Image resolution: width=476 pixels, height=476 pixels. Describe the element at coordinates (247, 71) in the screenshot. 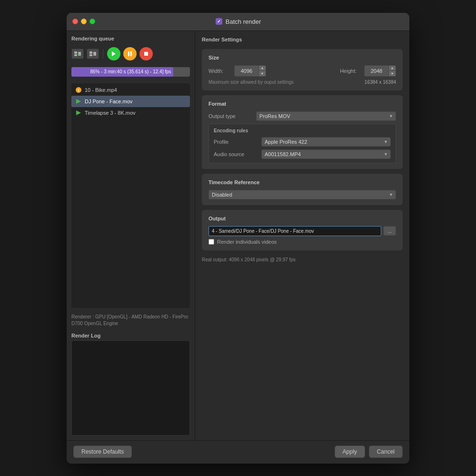

I see `width-input` at that location.